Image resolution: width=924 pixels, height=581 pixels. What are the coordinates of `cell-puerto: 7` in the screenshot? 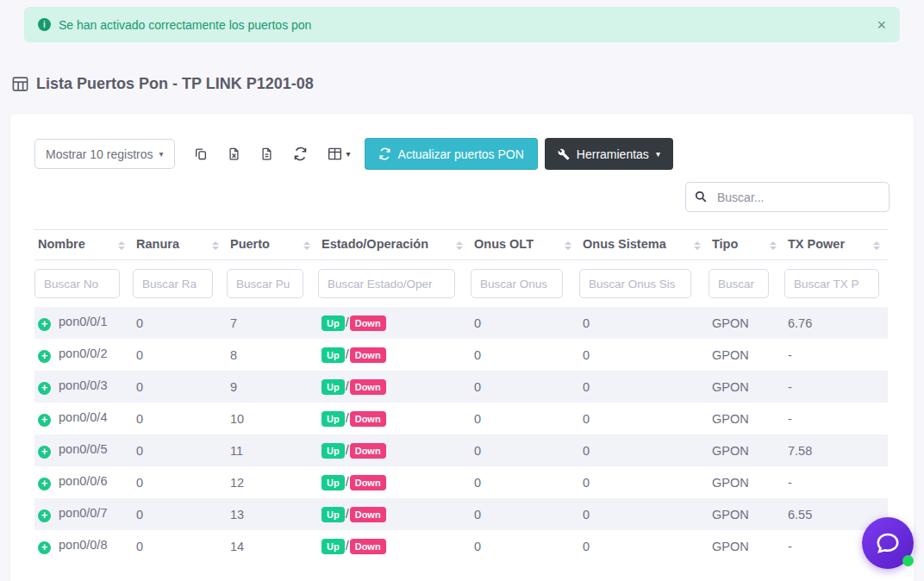 It's located at (272, 322).